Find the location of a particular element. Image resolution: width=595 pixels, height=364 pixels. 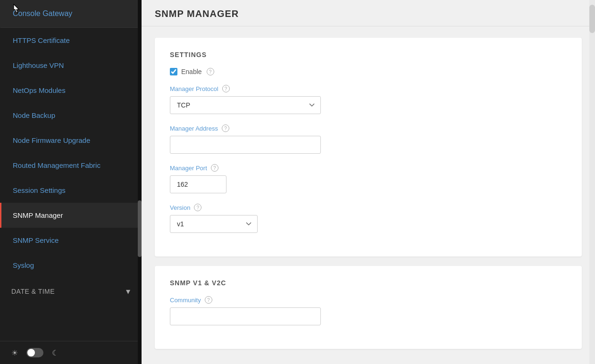

sidebar-item-label: Node Backup is located at coordinates (34, 115).